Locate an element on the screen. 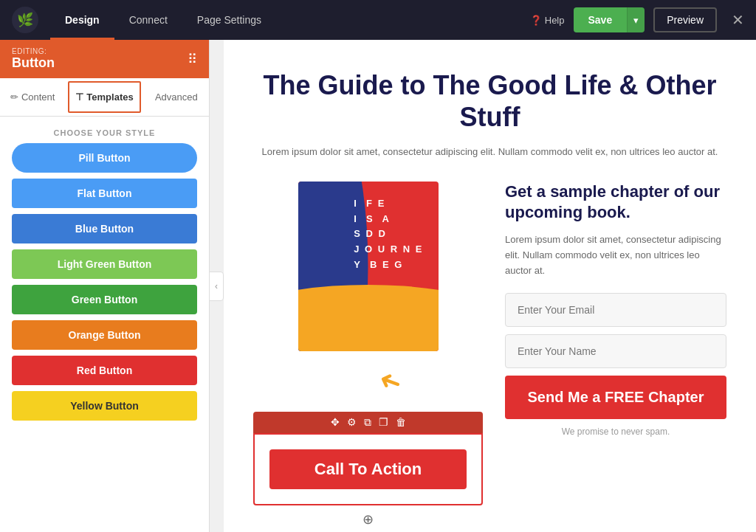  nav-tab-page-settings: Page Settings is located at coordinates (229, 20).